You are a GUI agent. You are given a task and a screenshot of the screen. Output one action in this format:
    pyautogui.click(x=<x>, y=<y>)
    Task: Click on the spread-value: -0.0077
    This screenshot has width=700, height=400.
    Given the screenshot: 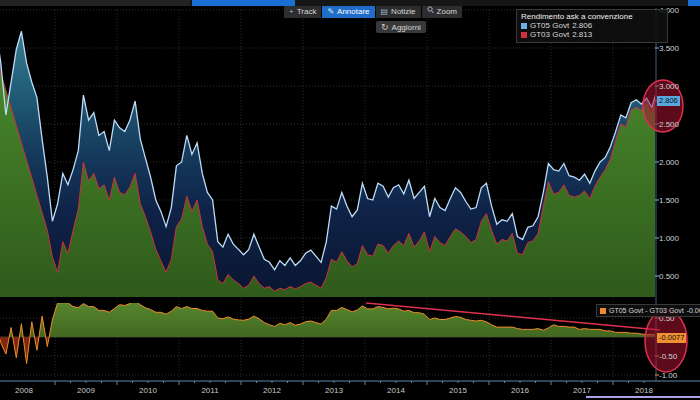 What is the action you would take?
    pyautogui.click(x=694, y=310)
    